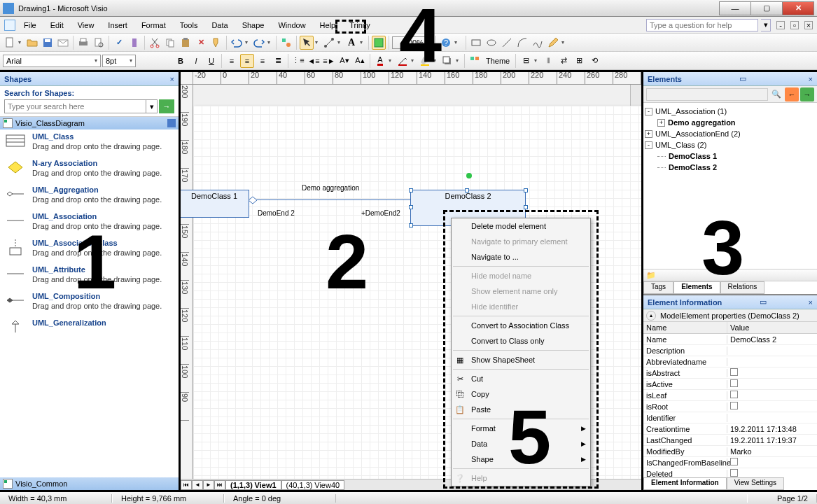 The height and width of the screenshot is (504, 817). Describe the element at coordinates (730, 145) in the screenshot. I see `tree-row: -UML_Class (2)` at that location.